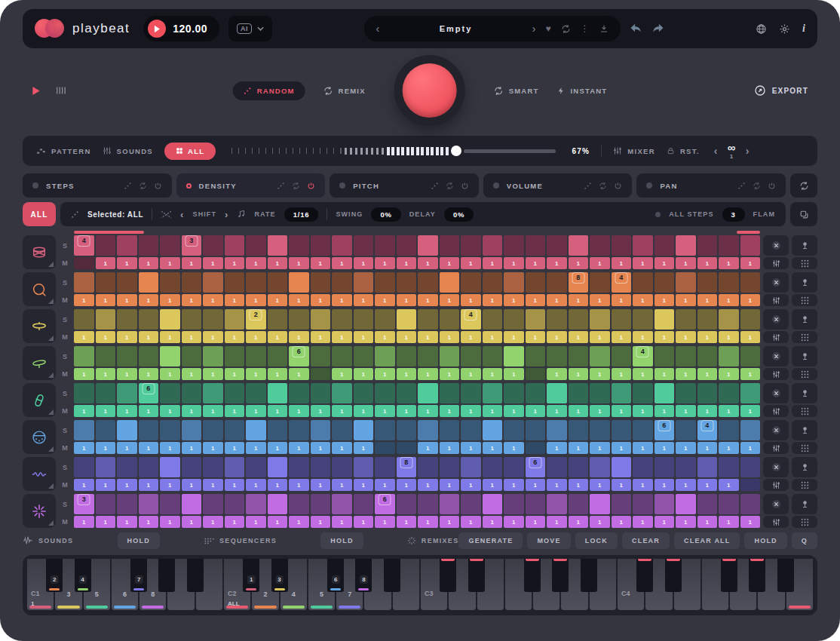  I want to click on pattern-prev-button: ‹, so click(716, 151).